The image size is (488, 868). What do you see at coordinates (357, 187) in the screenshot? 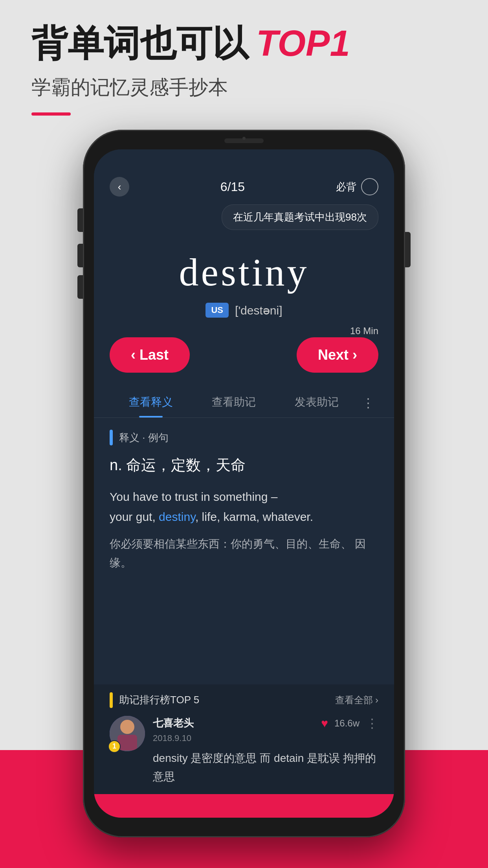
I see `must-memorize-area: 必背` at bounding box center [357, 187].